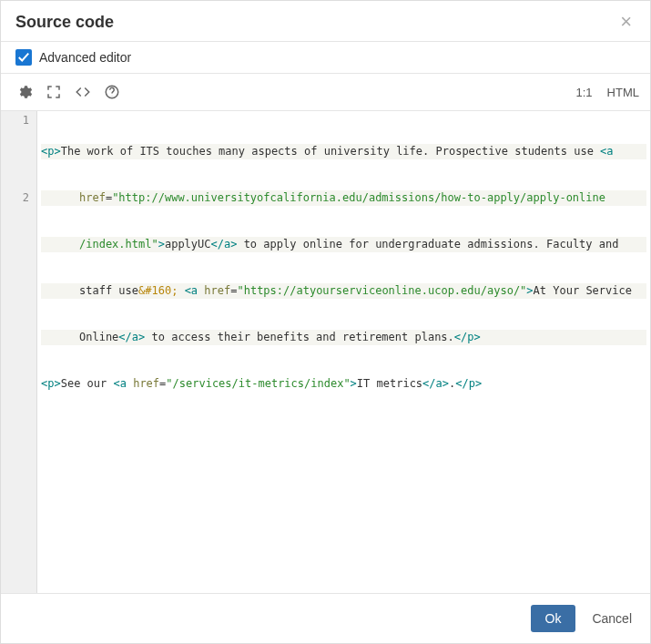  I want to click on code-line-wrap: href="http://www.universityofcalifornia.…, so click(344, 199).